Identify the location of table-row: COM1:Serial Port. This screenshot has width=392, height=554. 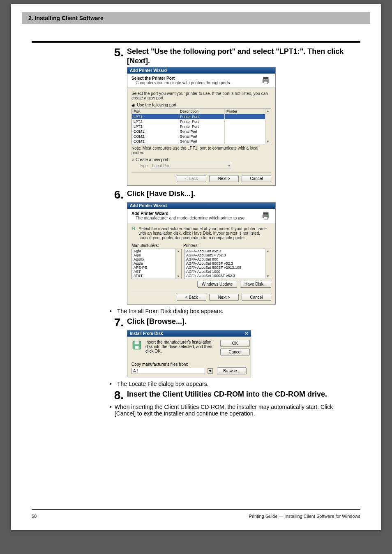
(201, 132).